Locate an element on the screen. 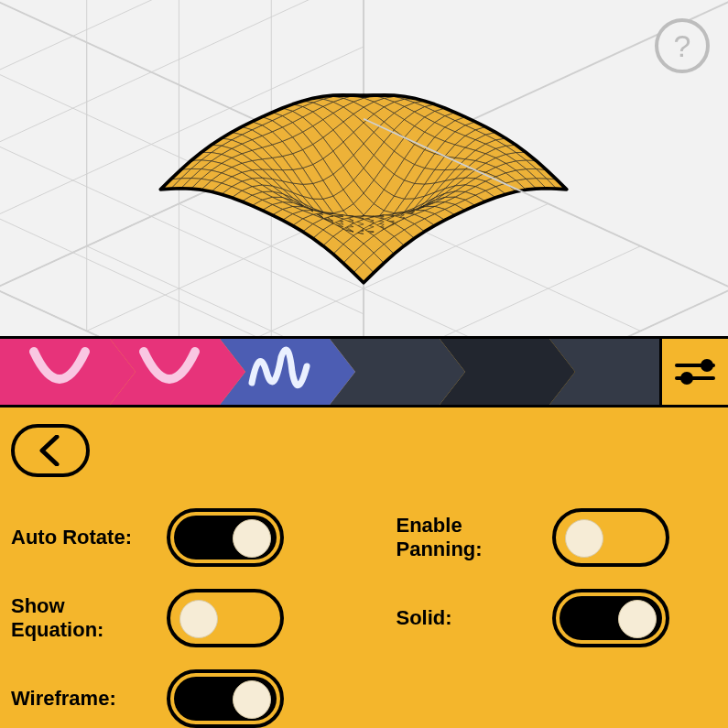  switch-enable-panning is located at coordinates (611, 538).